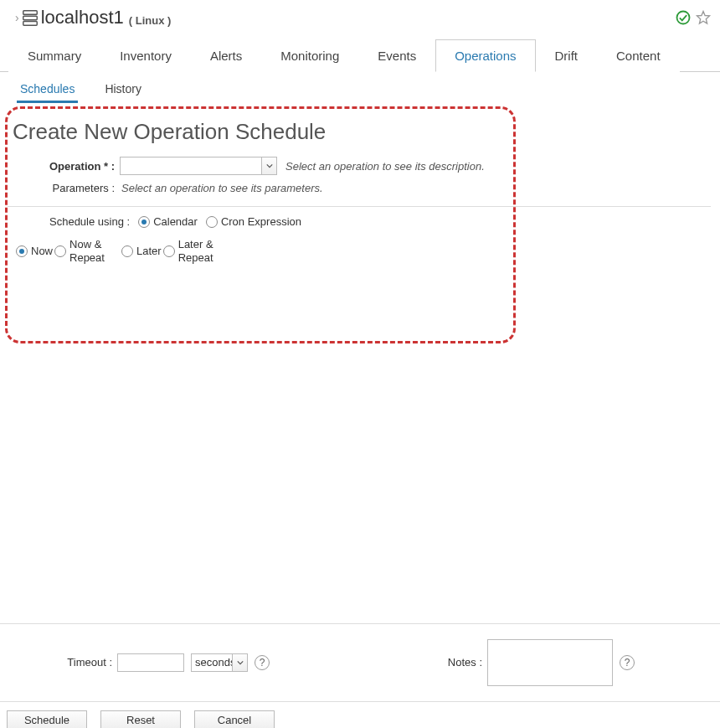  Describe the element at coordinates (683, 18) in the screenshot. I see `status-ok-icon` at that location.